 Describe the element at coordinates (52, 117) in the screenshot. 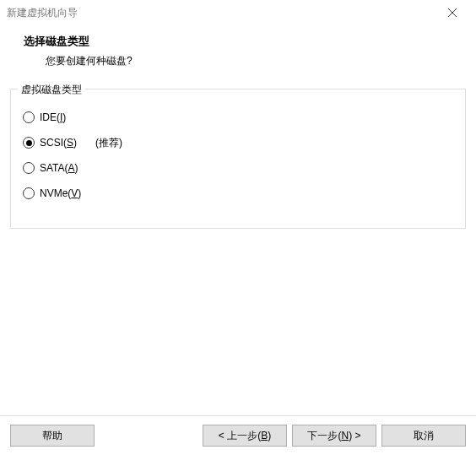

I see `radio-label-ide: IDE(I)` at that location.